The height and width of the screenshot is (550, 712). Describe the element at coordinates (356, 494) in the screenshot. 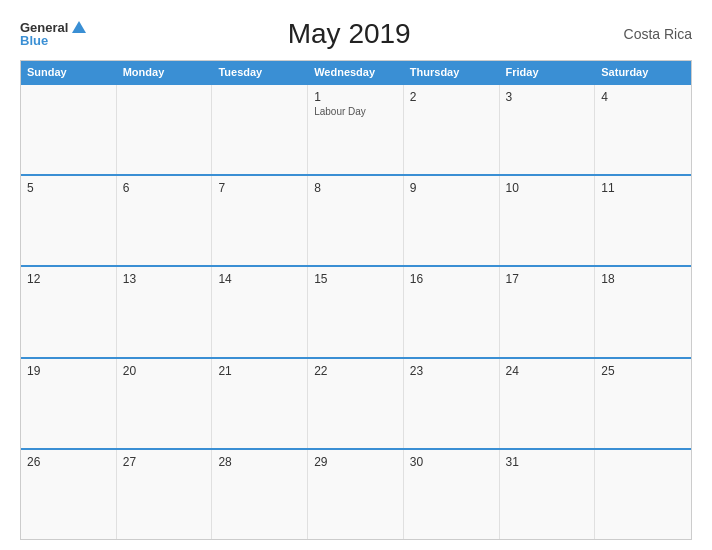

I see `calendar-cell-w5-d4: 29` at that location.